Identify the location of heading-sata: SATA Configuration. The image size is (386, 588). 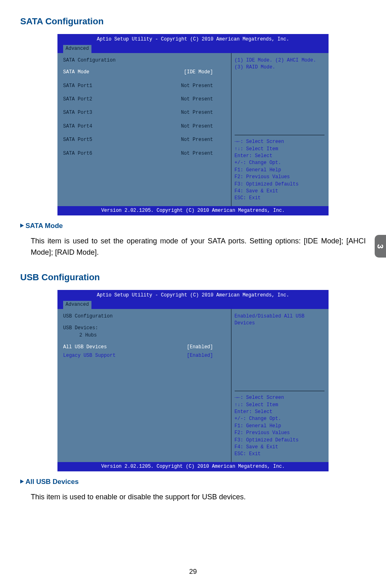
(193, 21).